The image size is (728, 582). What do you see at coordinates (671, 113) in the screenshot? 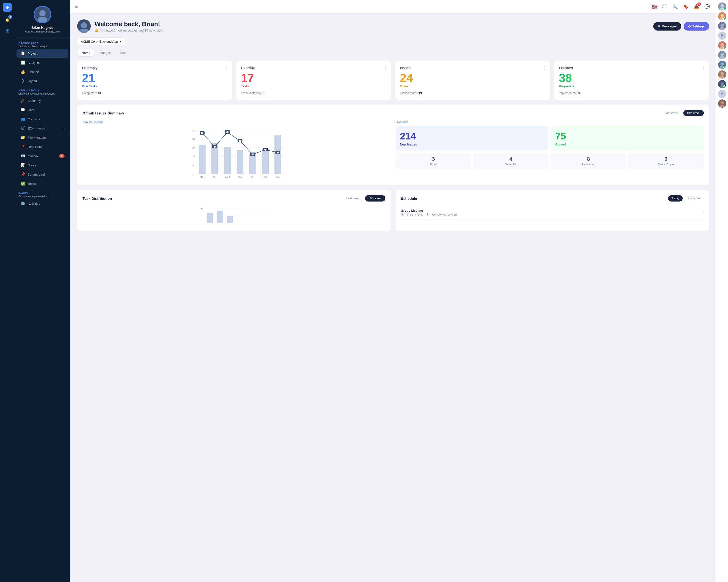
I see `github-last-week-btn: Last Week` at bounding box center [671, 113].